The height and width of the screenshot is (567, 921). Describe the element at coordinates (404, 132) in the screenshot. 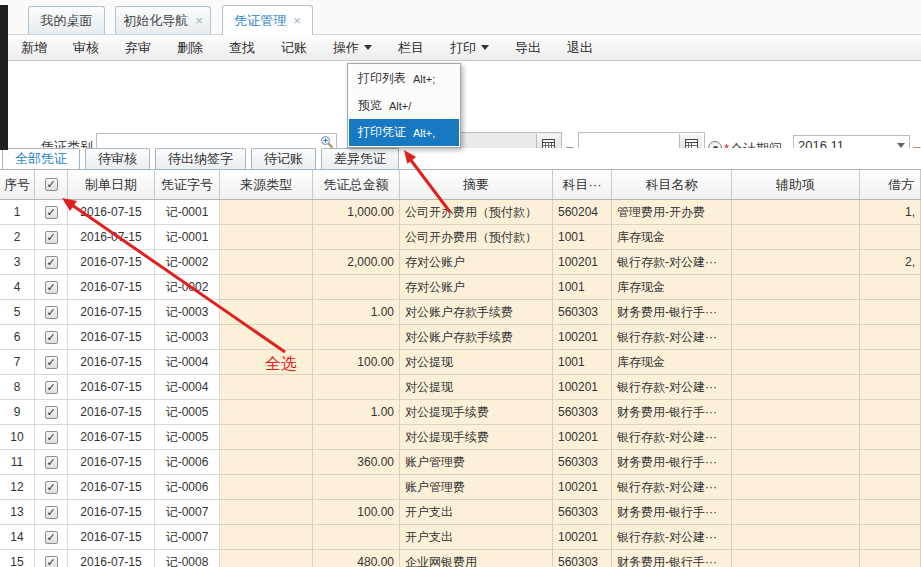

I see `menu-item: 打印凭证Alt+,` at that location.